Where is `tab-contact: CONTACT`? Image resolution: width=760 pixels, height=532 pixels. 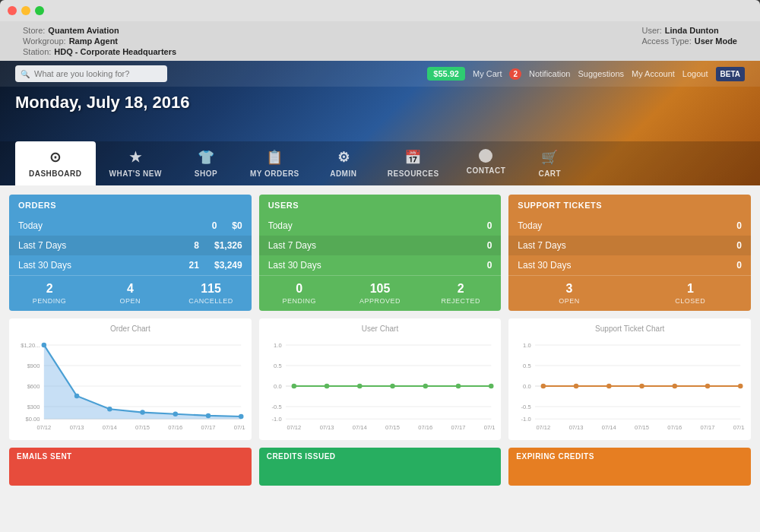 tab-contact: CONTACT is located at coordinates (486, 163).